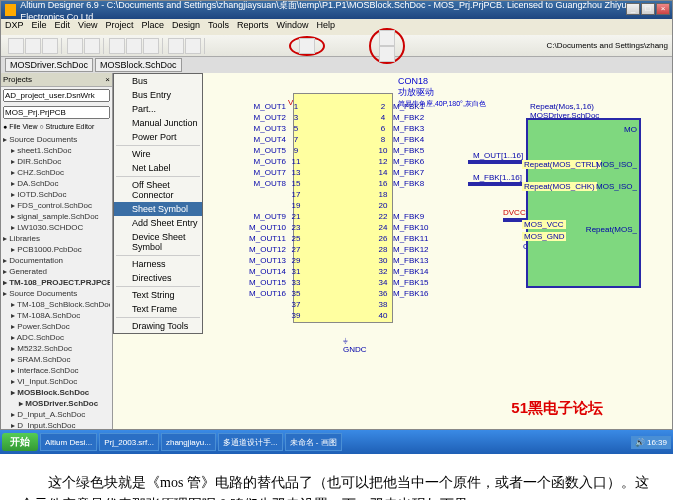  What do you see at coordinates (158, 95) in the screenshot?
I see `menu-item: Bus Entry` at bounding box center [158, 95].